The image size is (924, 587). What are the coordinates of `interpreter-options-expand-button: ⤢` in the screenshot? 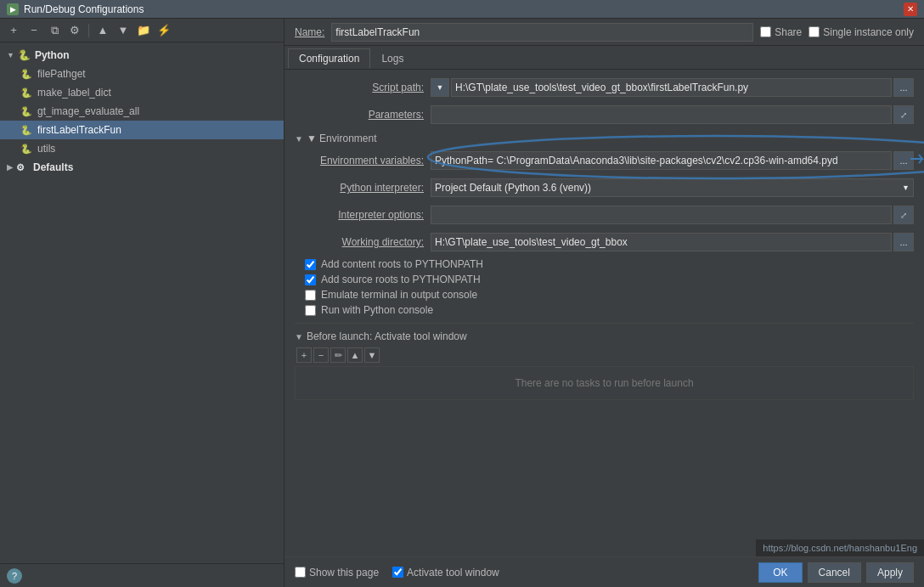 It's located at (904, 215).